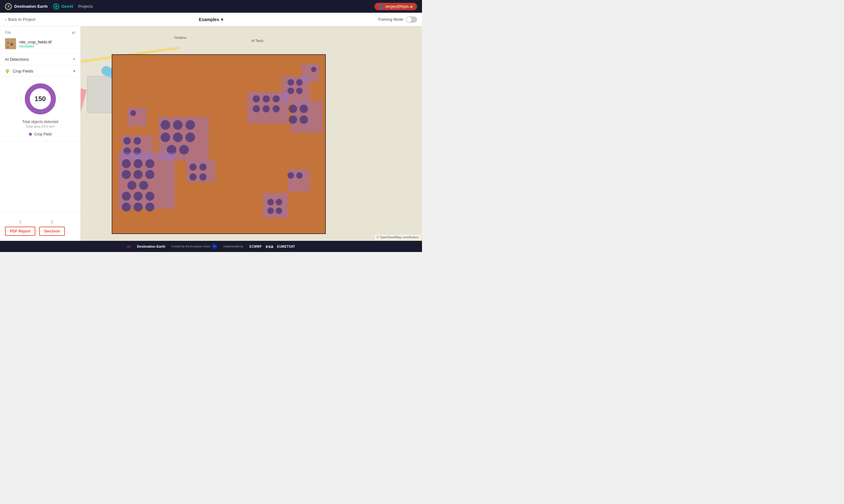 The width and height of the screenshot is (844, 504). What do you see at coordinates (286, 247) in the screenshot?
I see `partner-eumetsat: EUMETSAT` at bounding box center [286, 247].